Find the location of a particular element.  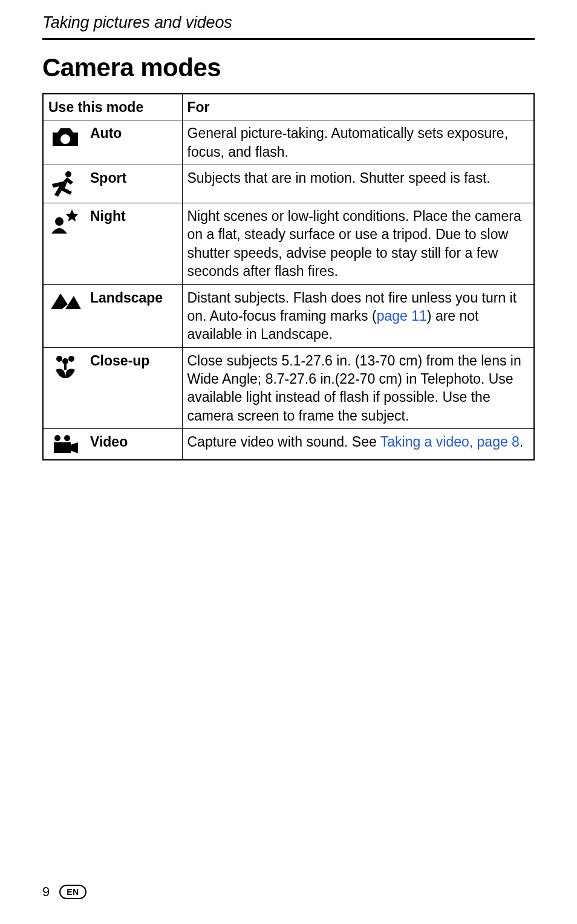

close-up-flower-icon is located at coordinates (65, 366).